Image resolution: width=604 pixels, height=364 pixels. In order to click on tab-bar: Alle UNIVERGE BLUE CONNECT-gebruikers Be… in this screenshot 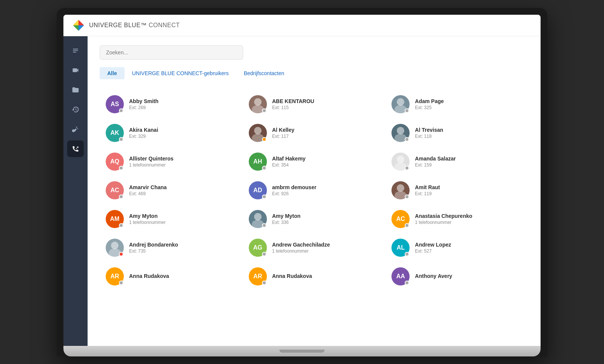, I will do `click(314, 73)`.